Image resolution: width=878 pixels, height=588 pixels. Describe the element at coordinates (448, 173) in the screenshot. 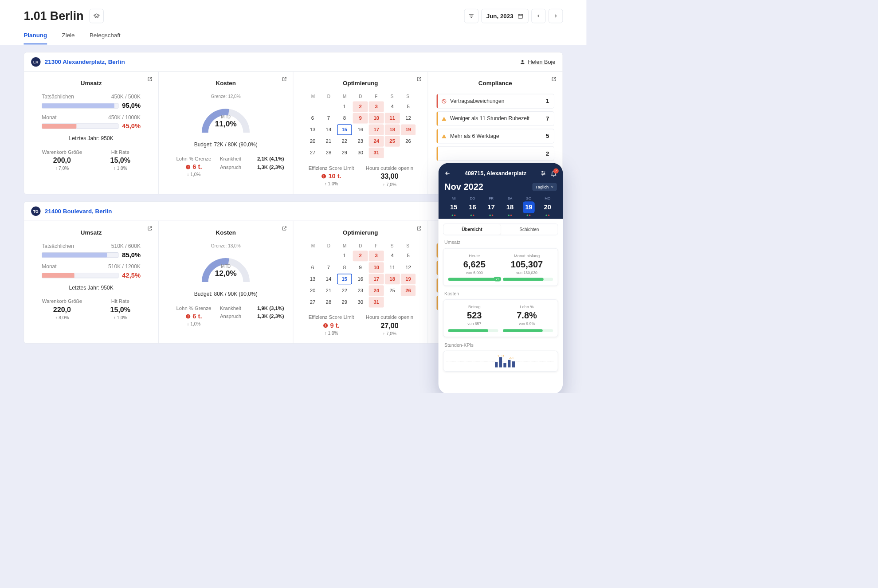

I see `phone-back-button` at that location.